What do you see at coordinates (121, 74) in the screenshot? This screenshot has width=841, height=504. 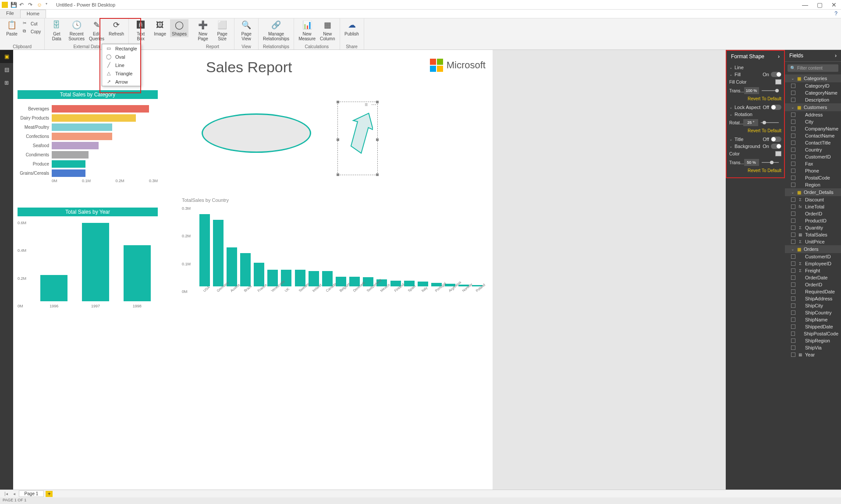 I see `shape-option-triangle: △Triangle` at bounding box center [121, 74].